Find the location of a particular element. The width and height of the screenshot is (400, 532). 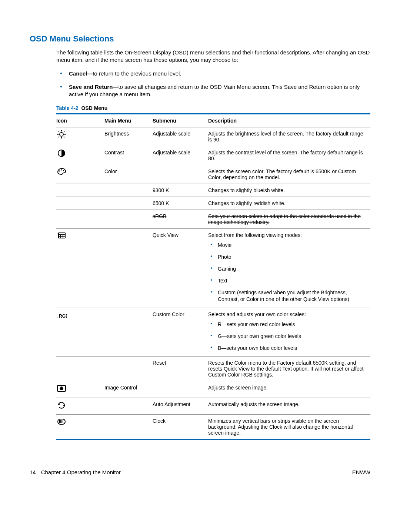

col-desc-header: Description is located at coordinates (289, 120).